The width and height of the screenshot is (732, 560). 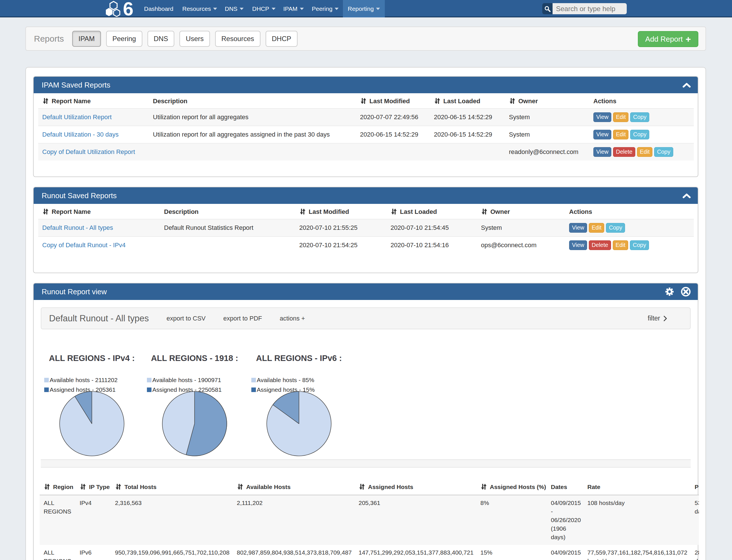 I want to click on panel-title: Runout Saved Reports, so click(x=79, y=196).